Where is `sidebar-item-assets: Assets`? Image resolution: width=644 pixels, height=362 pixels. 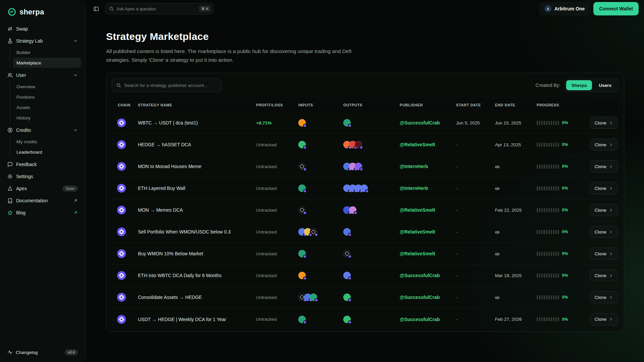
sidebar-item-assets: Assets is located at coordinates (47, 107).